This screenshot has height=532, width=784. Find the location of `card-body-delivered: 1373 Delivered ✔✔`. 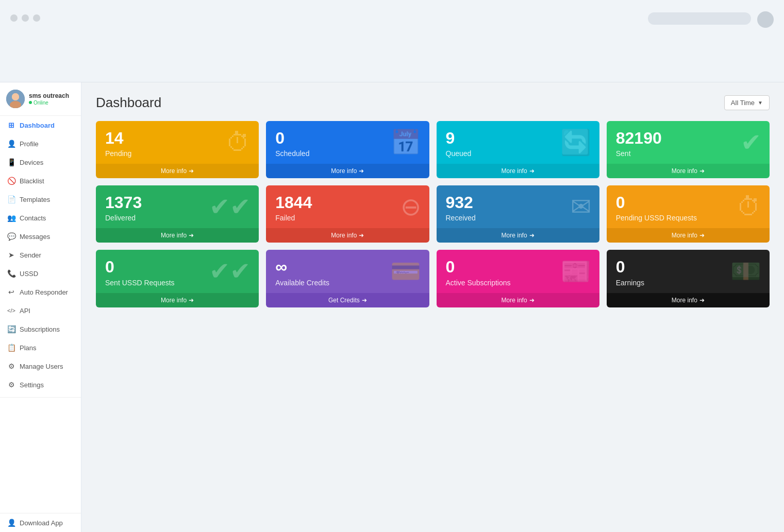

card-body-delivered: 1373 Delivered ✔✔ is located at coordinates (177, 207).